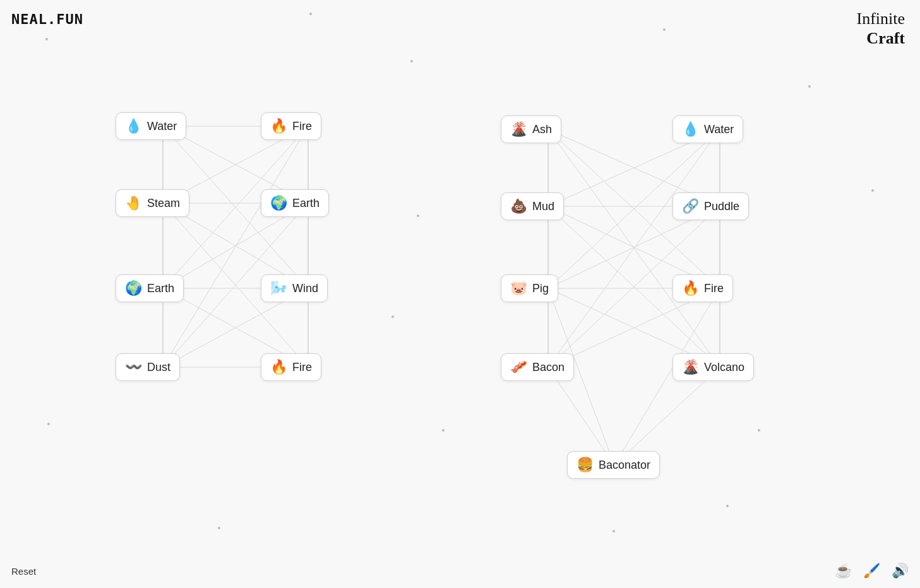 Image resolution: width=920 pixels, height=588 pixels. What do you see at coordinates (279, 126) in the screenshot?
I see `node-emoji-fire1: 🔥` at bounding box center [279, 126].